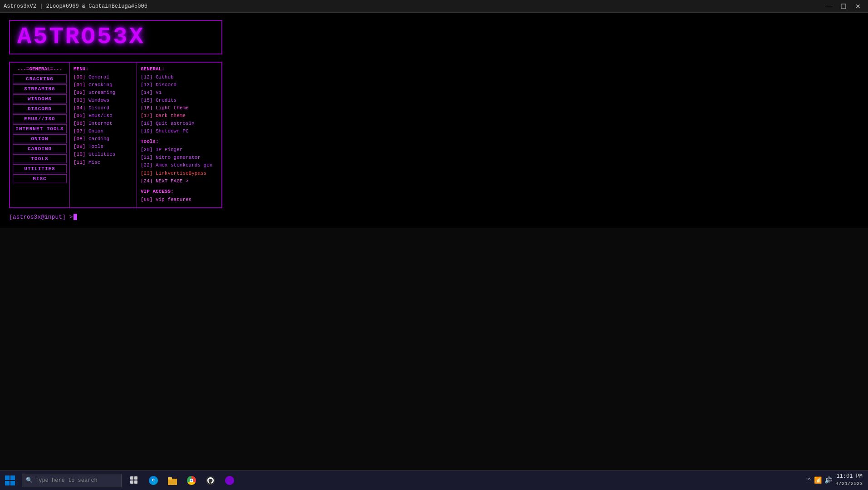  What do you see at coordinates (66, 480) in the screenshot?
I see `search-placeholder: Type here to search` at bounding box center [66, 480].